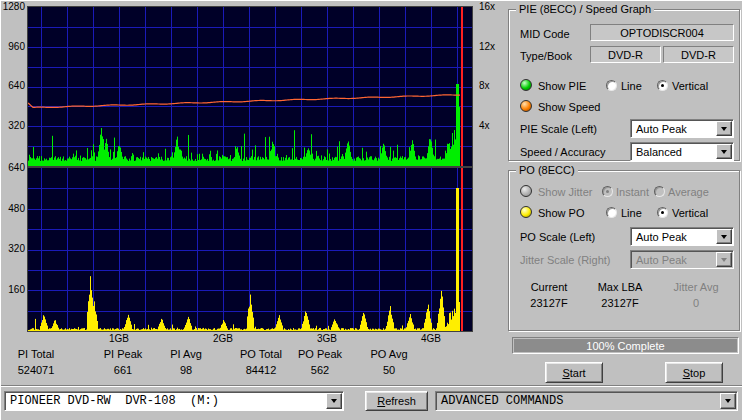 The image size is (742, 420). What do you see at coordinates (493, 126) in the screenshot?
I see `speed-ytick: 4x` at bounding box center [493, 126].